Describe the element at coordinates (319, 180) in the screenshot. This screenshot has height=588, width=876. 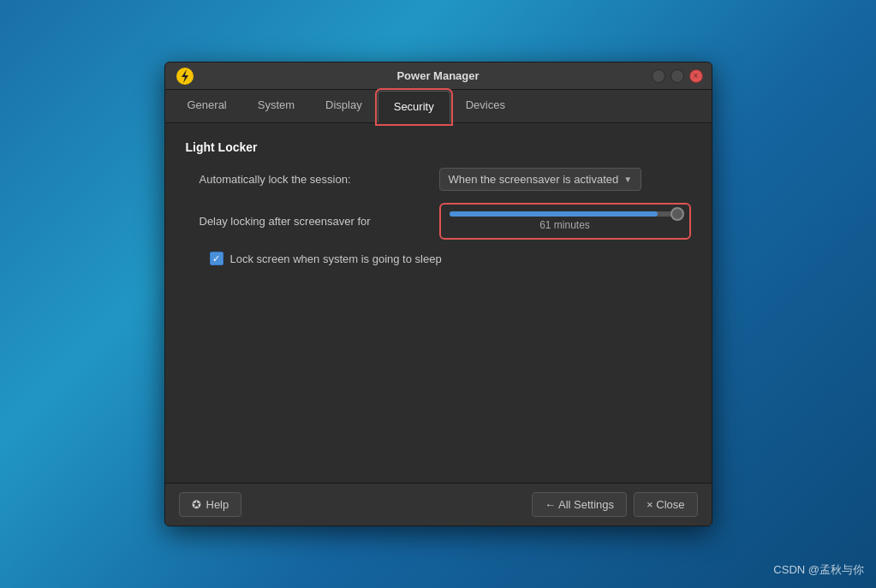
I see `auto-lock-label: Automatically lock the session:` at that location.